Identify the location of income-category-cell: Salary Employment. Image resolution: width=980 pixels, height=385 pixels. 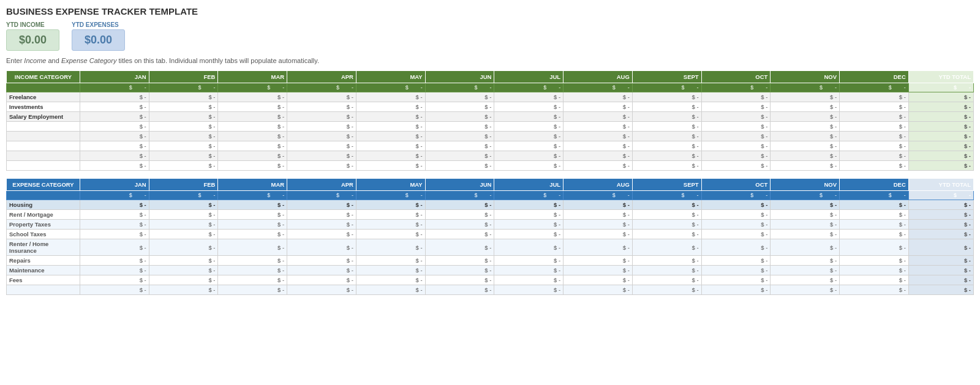
(43, 117).